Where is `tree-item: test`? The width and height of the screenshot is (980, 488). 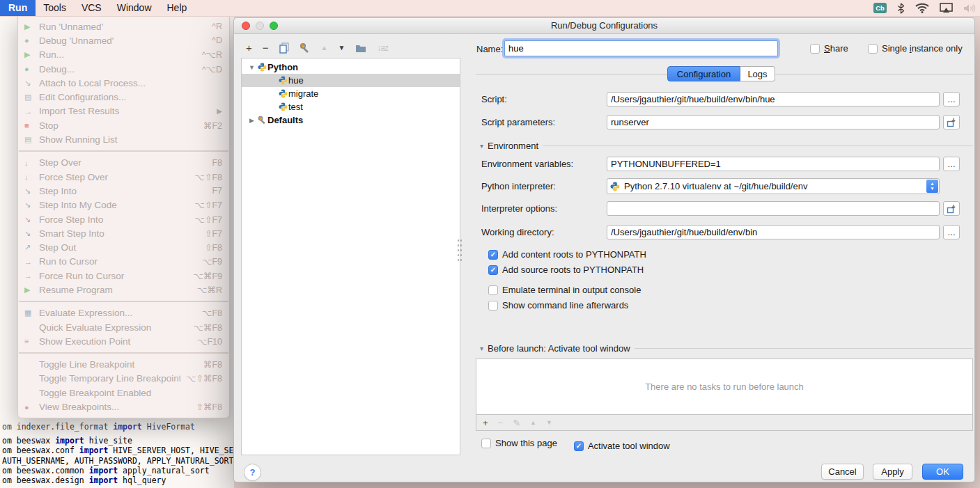
tree-item: test is located at coordinates (351, 107).